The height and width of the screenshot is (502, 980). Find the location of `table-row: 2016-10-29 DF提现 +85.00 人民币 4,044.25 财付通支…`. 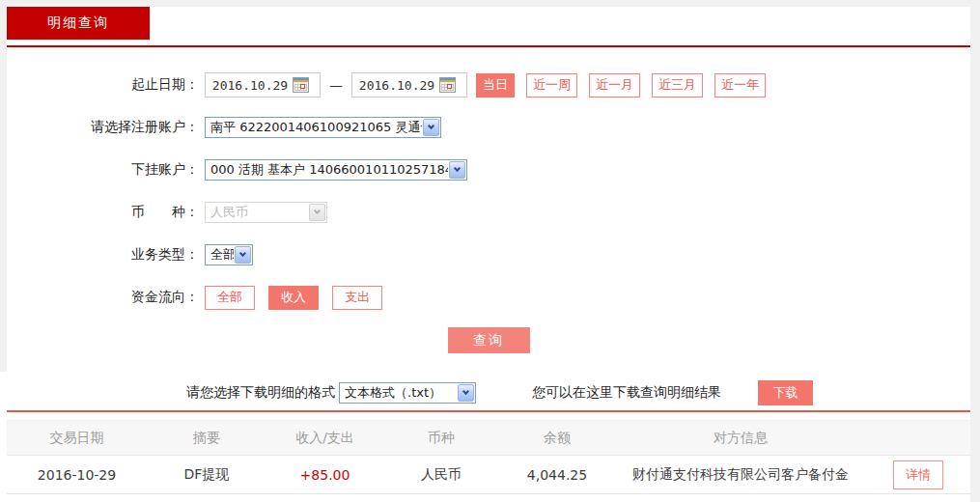

table-row: 2016-10-29 DF提现 +85.00 人民币 4,044.25 财付通支… is located at coordinates (489, 475).